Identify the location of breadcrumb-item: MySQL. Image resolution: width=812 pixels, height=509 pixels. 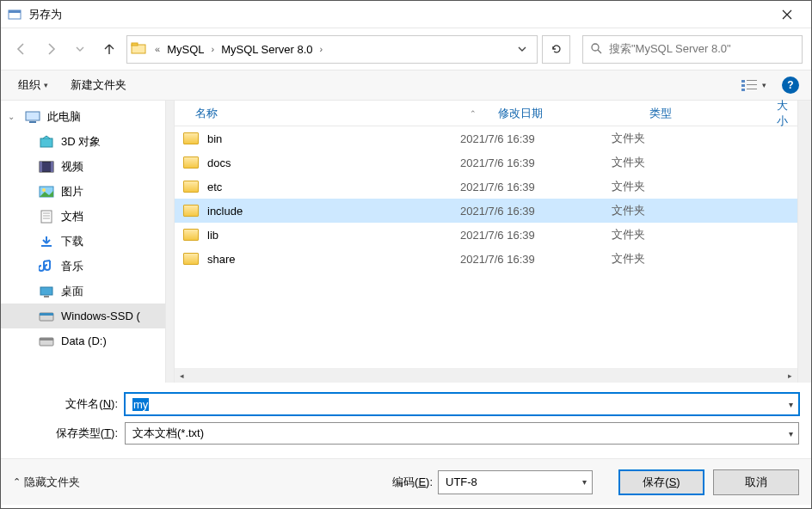
(186, 50).